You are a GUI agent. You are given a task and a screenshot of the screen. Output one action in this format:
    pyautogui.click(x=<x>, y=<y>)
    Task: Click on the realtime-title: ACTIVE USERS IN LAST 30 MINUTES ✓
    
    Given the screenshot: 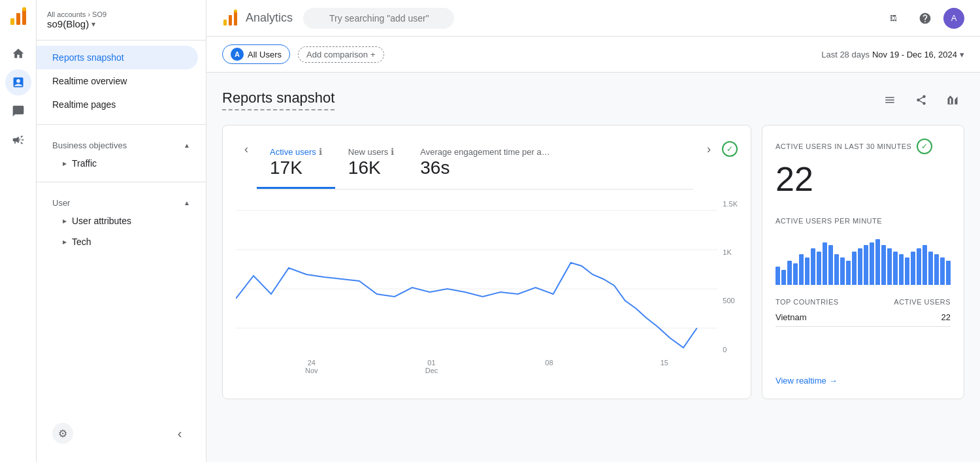 What is the action you would take?
    pyautogui.click(x=863, y=146)
    